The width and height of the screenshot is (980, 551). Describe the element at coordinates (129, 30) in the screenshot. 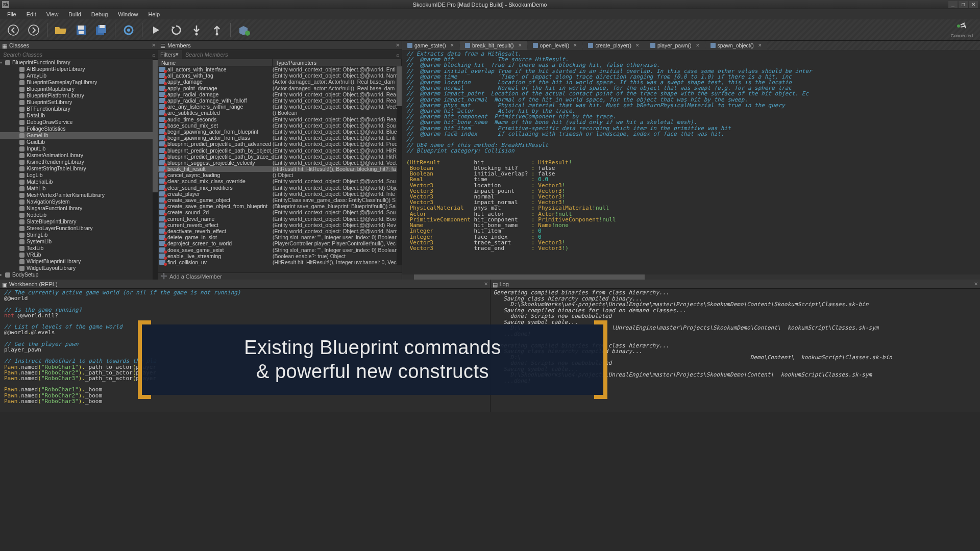

I see `settings-button` at that location.